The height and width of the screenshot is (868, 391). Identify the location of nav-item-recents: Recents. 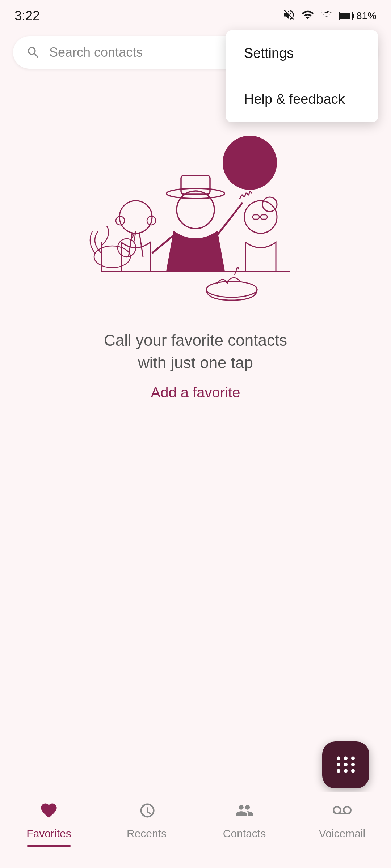
(147, 820).